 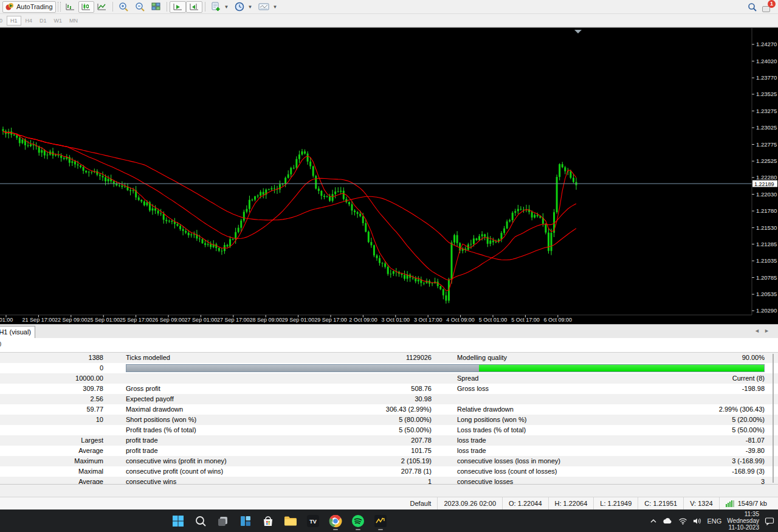 What do you see at coordinates (769, 521) in the screenshot?
I see `notification-center-icon` at bounding box center [769, 521].